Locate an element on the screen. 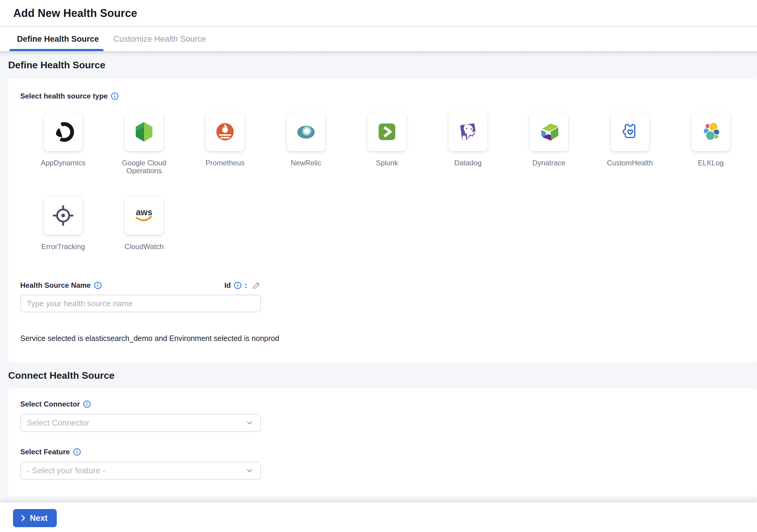 The image size is (757, 532). chevron-right-icon is located at coordinates (23, 518).